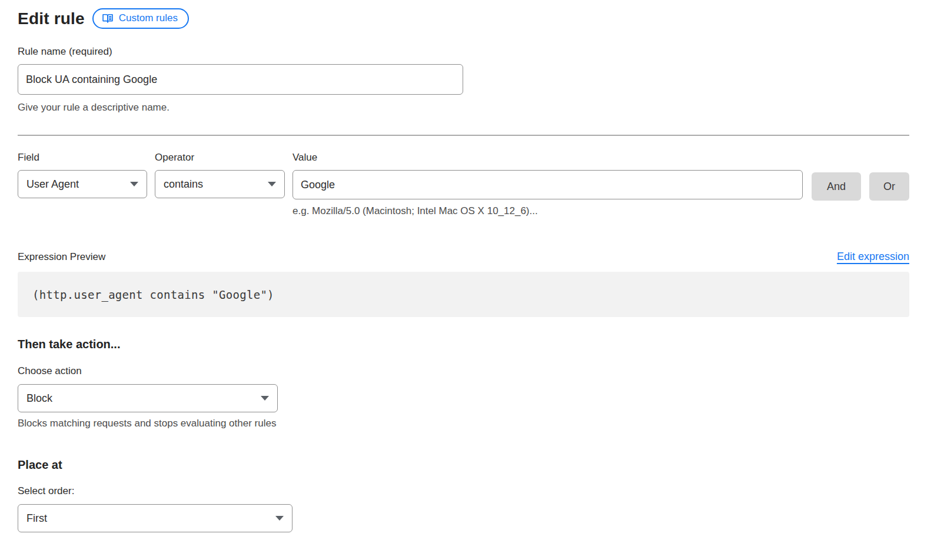 The image size is (934, 560). I want to click on and-button: And, so click(836, 186).